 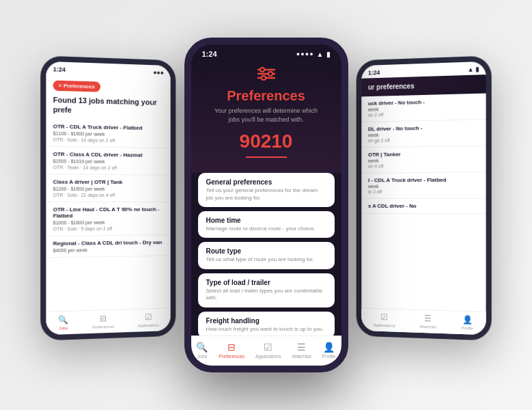 I want to click on center-menu-item: General preferences Tell us your general…, so click(x=266, y=190).